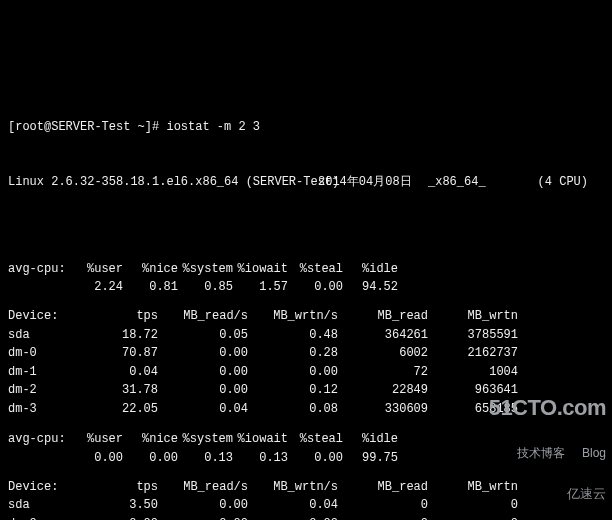 The width and height of the screenshot is (612, 520). I want to click on command-text: iostat -m 2 3, so click(213, 127).